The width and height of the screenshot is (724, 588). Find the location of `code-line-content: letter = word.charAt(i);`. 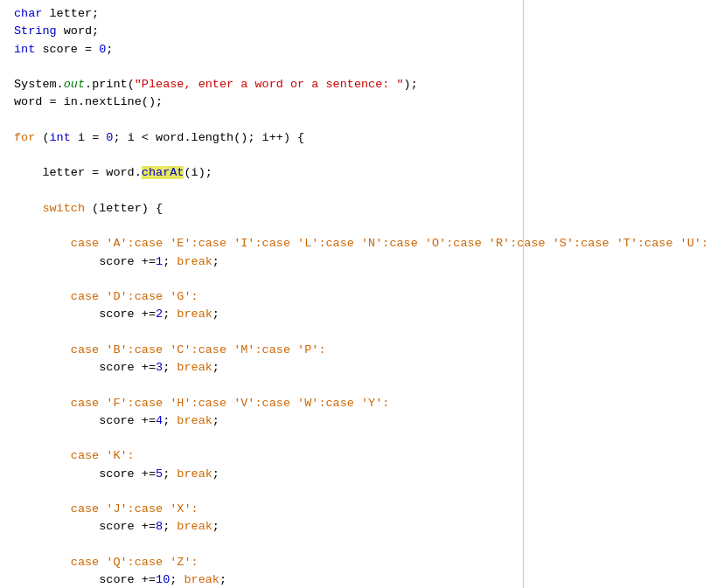

code-line-content: letter = word.charAt(i); is located at coordinates (114, 173).